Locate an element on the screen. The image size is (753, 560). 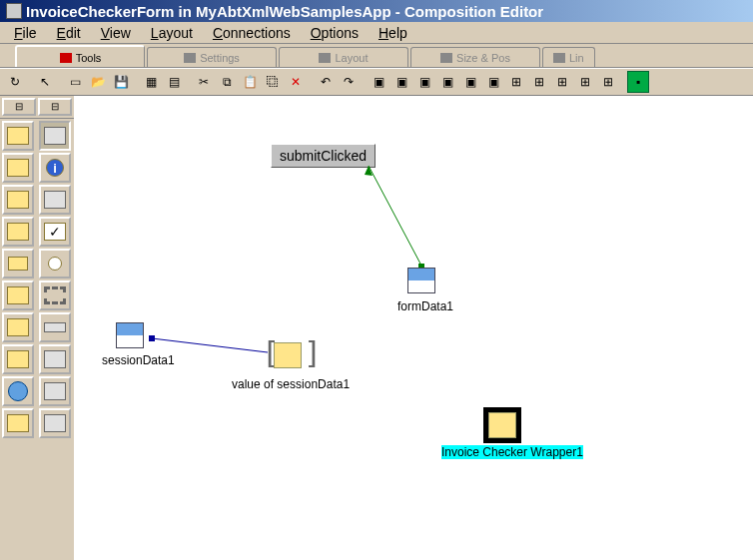
palette-item-form is located at coordinates (18, 136).